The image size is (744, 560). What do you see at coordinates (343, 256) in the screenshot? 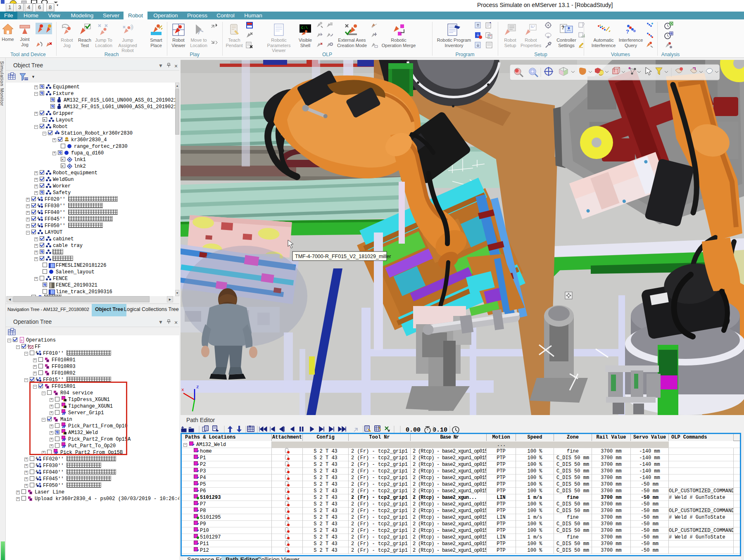
I see `svg-text:TMF-4-7000-R_FF015_V2_181029_m: TMF-4-7000-R_FF015_V2_181029_miller` at bounding box center [343, 256].